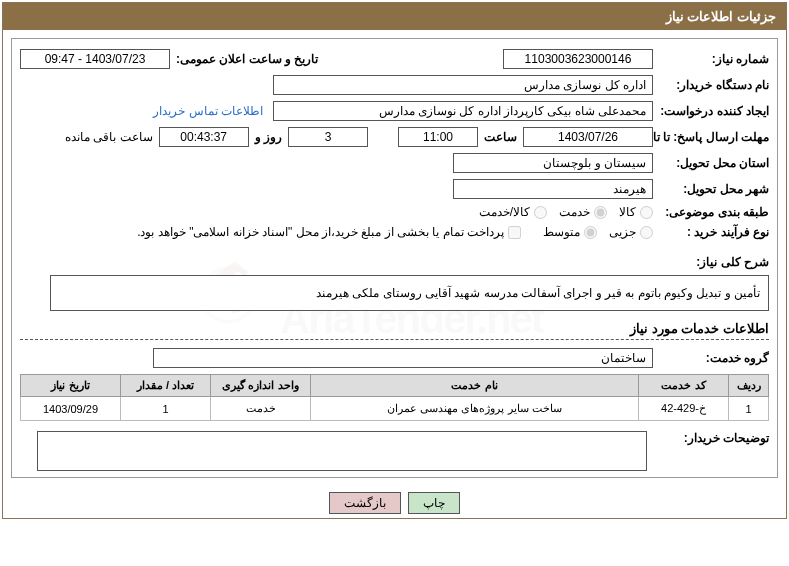  I want to click on services-section-title: اطلاعات خدمات مورد نیاز, so click(394, 330).